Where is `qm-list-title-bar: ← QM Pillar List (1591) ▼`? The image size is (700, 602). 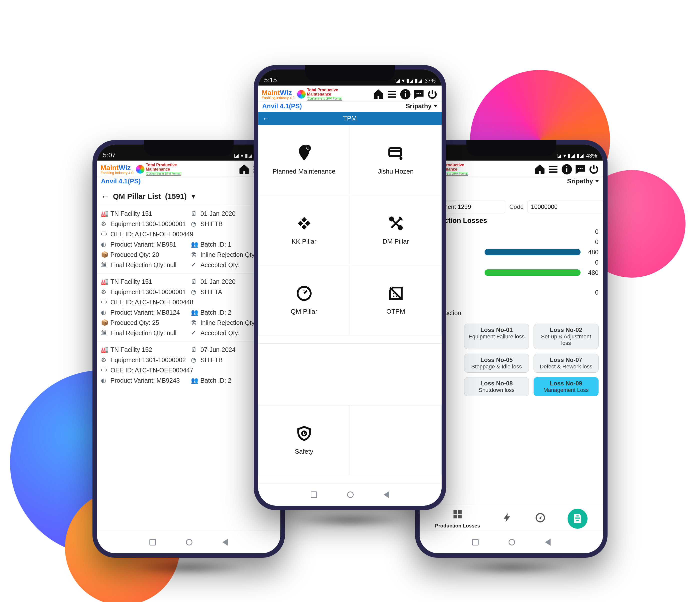 qm-list-title-bar: ← QM Pillar List (1591) ▼ is located at coordinates (189, 197).